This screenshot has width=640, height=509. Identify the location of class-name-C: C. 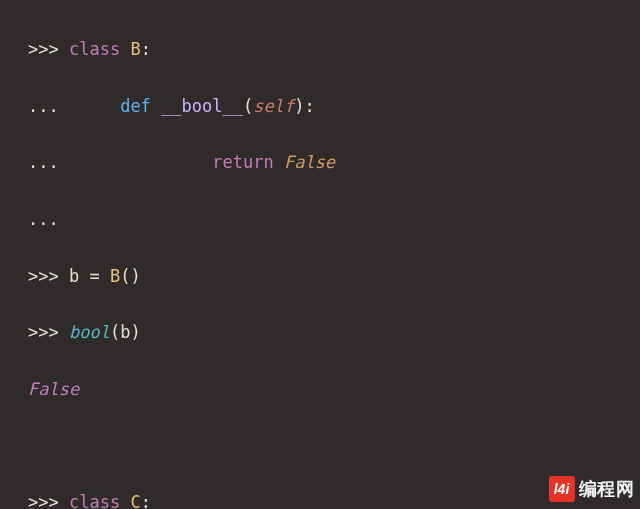
(135, 500).